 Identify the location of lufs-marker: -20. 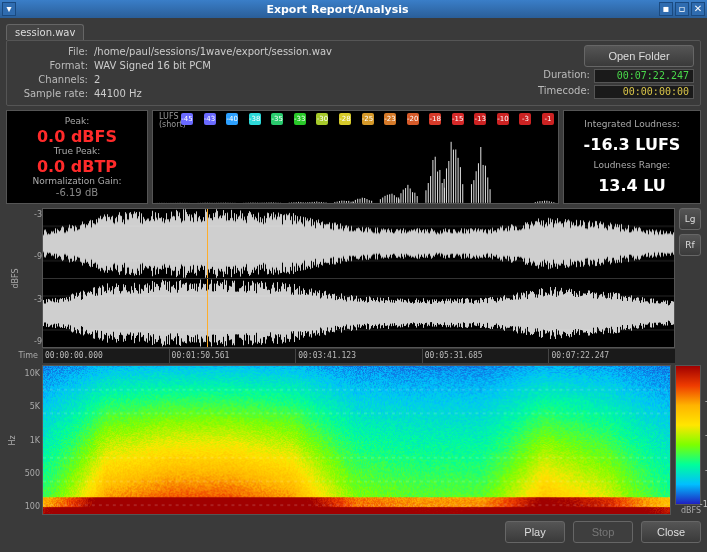
(413, 119).